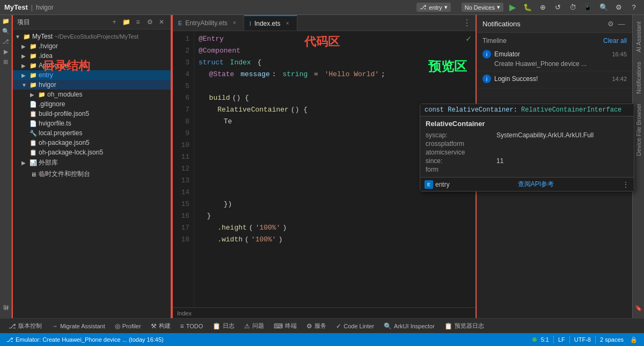 This screenshot has width=644, height=346. I want to click on help-button: ?, so click(634, 8).